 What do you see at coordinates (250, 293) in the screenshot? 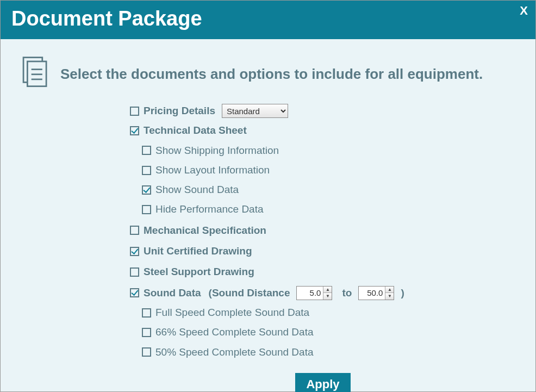
I see `sound-distance-prefix: (Sound Distance` at bounding box center [250, 293].